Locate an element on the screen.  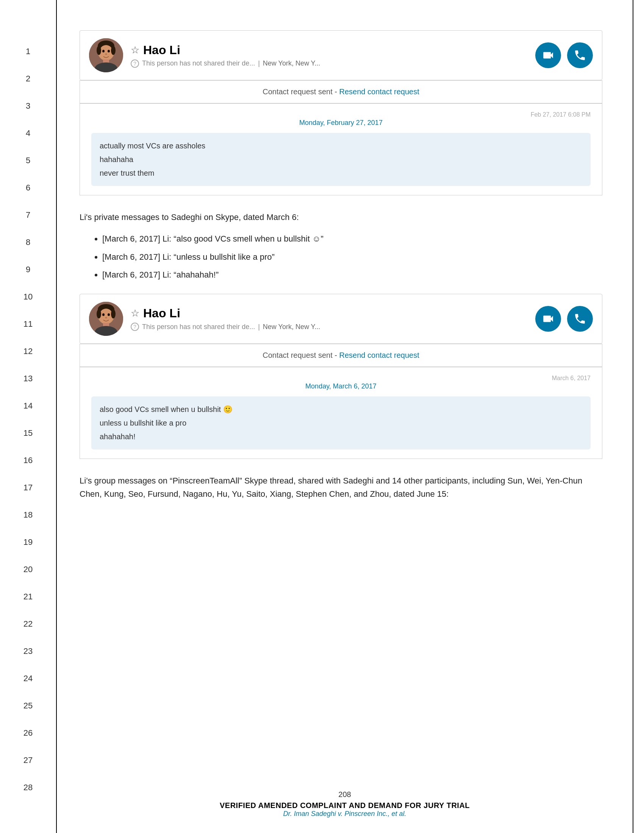
chat-message-1-1: actually most VCs are assholes is located at coordinates (341, 146).